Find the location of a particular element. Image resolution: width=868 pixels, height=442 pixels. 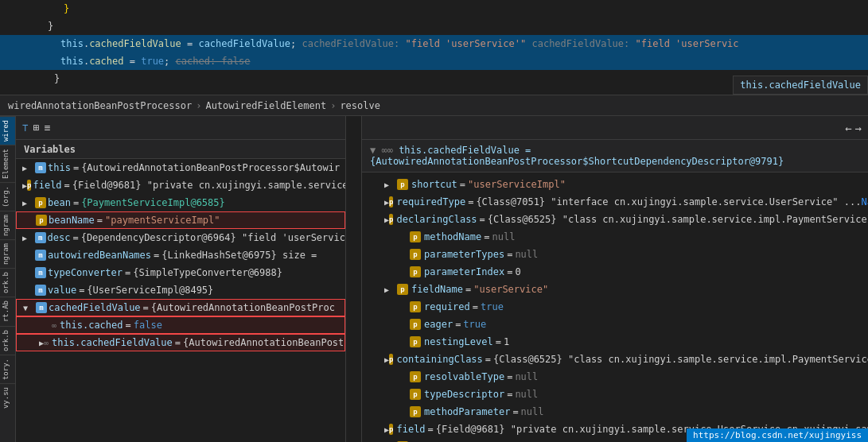

var-eq-beanname: = is located at coordinates (100, 220).